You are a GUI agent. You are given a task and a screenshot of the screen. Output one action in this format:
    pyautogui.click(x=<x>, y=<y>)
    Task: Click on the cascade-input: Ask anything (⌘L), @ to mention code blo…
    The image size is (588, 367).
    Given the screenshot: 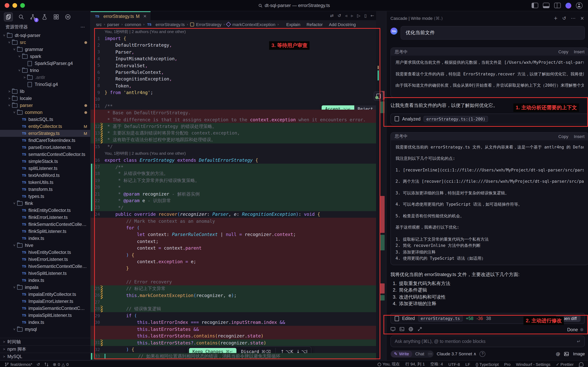 What is the action you would take?
    pyautogui.click(x=487, y=341)
    